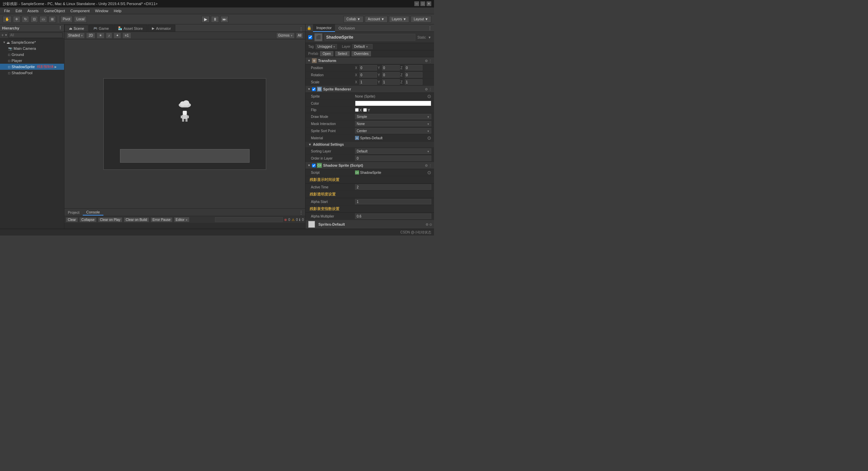  Describe the element at coordinates (393, 124) in the screenshot. I see `maskinteraction-dropdown: None` at that location.